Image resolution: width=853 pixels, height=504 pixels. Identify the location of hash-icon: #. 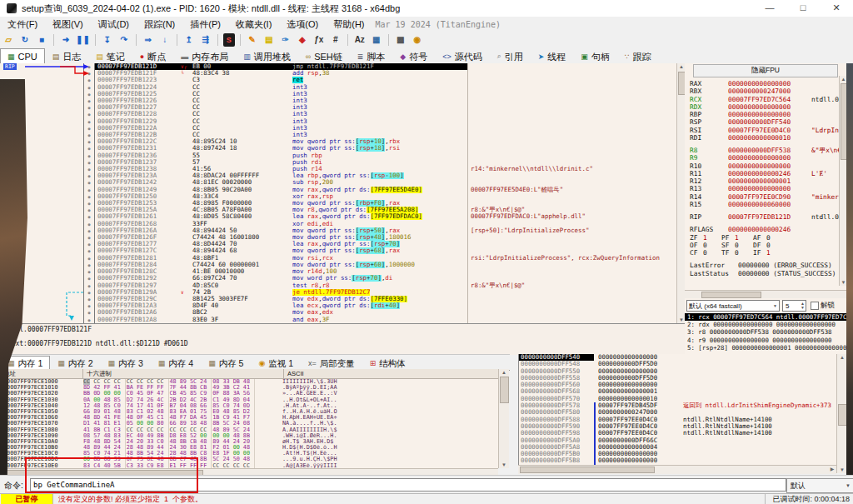
(336, 40).